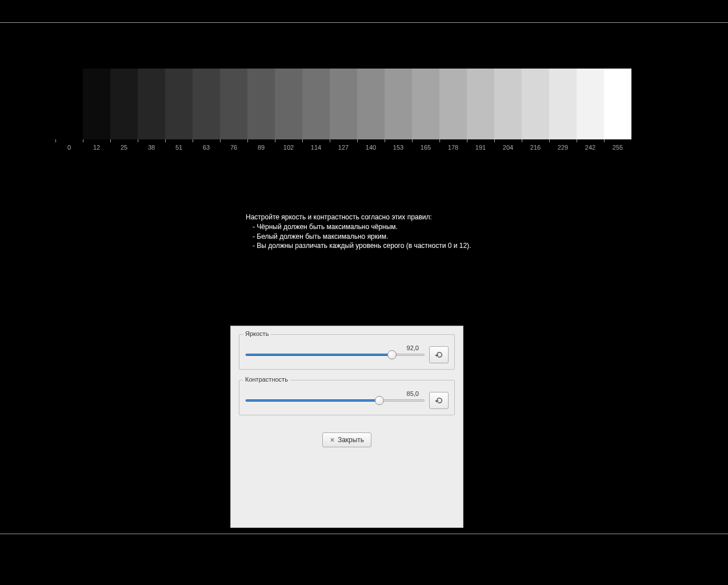  What do you see at coordinates (398, 147) in the screenshot?
I see `gradient-tick-label: 153` at bounding box center [398, 147].